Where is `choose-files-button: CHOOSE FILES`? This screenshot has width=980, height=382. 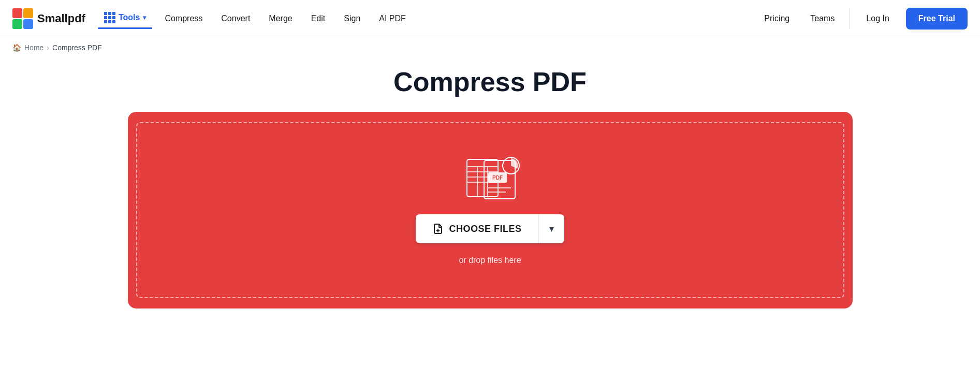 choose-files-button: CHOOSE FILES is located at coordinates (477, 229).